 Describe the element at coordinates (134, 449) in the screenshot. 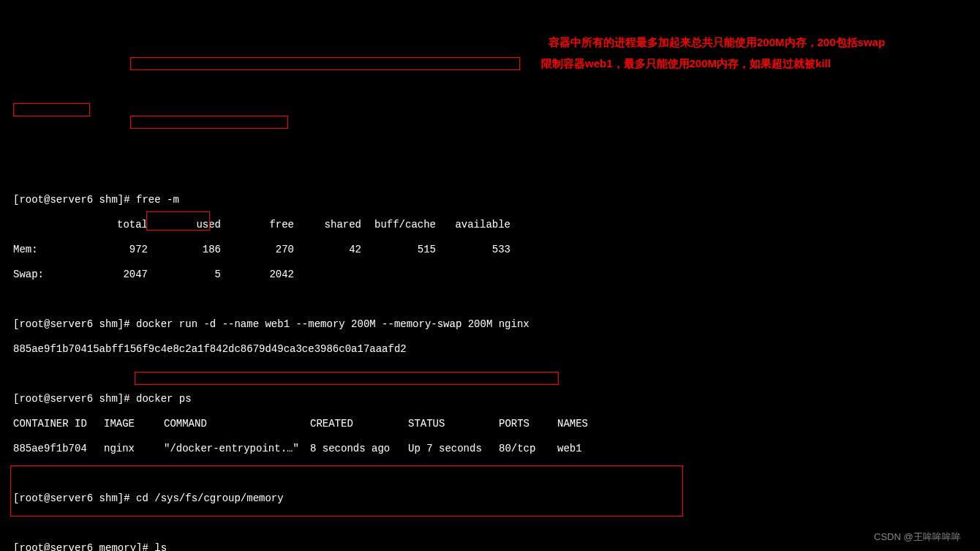

I see `r-image: nginx` at that location.